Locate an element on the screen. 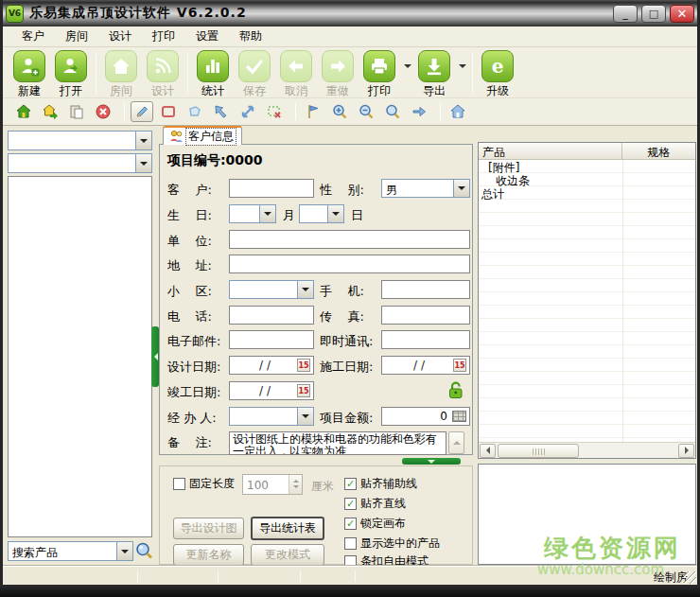 Image resolution: width=700 pixels, height=597 pixels. polygon-draw-icon is located at coordinates (195, 112).